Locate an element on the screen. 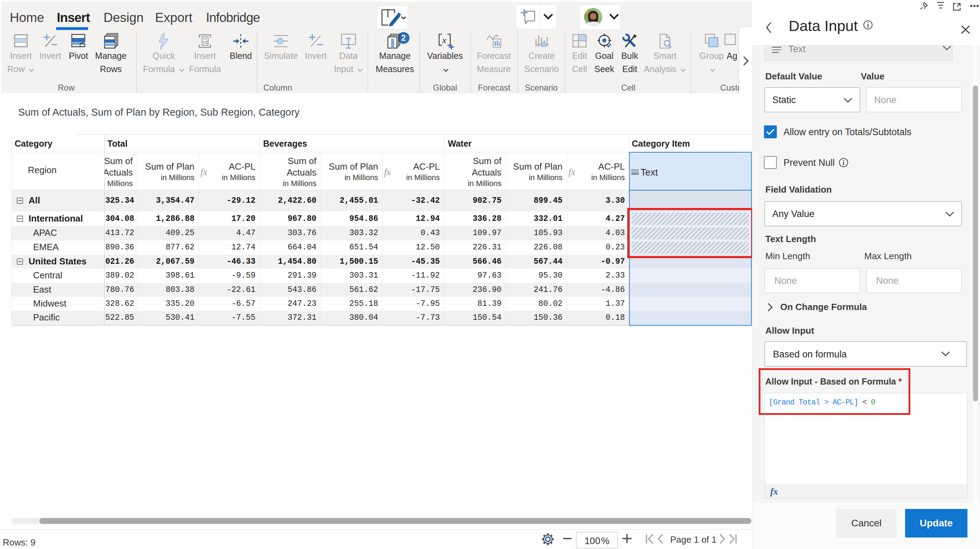 Image resolution: width=980 pixels, height=549 pixels. svg-text: x is located at coordinates (444, 40).